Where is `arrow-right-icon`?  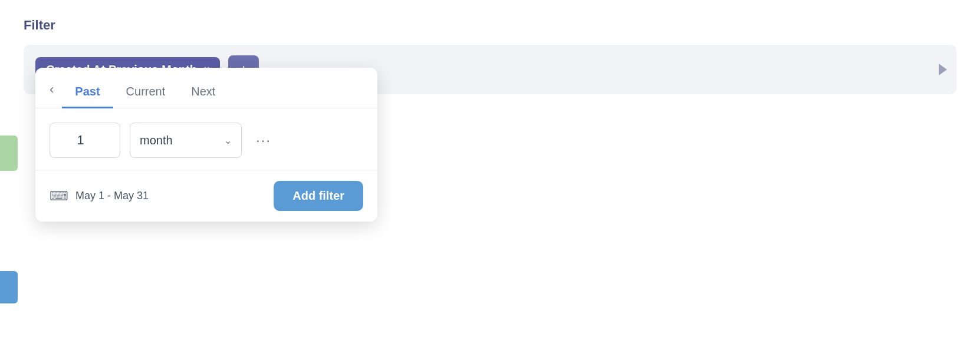
arrow-right-icon is located at coordinates (943, 70).